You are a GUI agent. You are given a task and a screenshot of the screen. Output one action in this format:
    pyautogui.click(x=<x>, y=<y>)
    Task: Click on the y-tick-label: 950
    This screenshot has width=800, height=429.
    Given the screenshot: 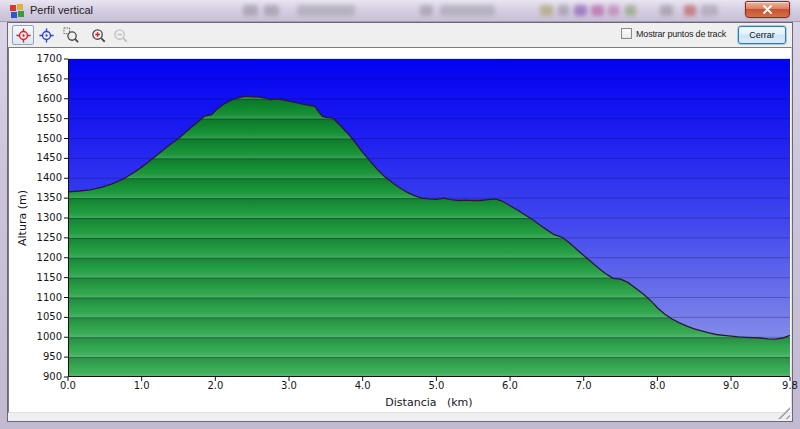 What is the action you would take?
    pyautogui.click(x=42, y=356)
    